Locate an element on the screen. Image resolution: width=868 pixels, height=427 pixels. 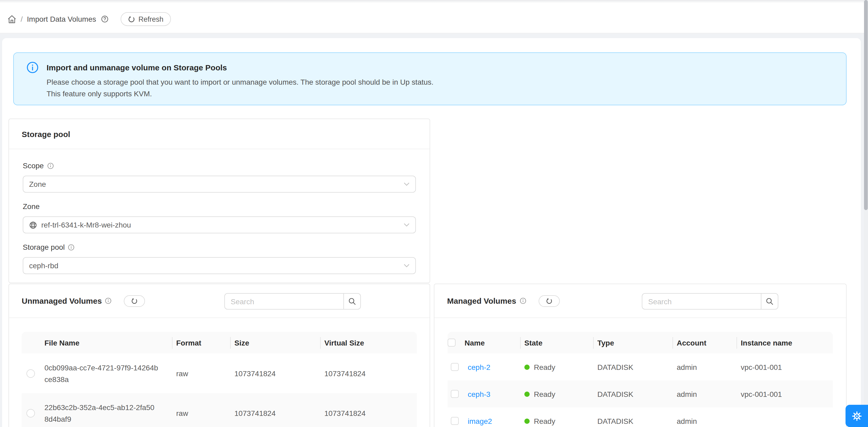
globe-icon is located at coordinates (33, 225).